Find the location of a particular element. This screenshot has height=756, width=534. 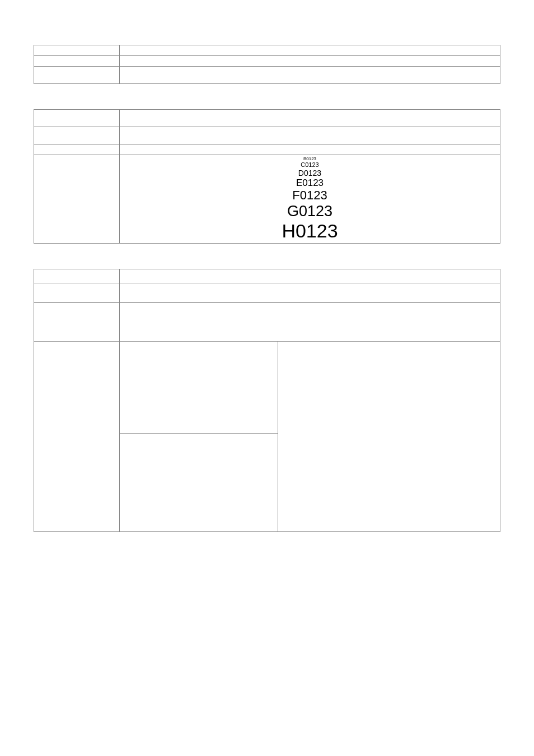

example-text-cell: B0123 C0123 D0123 E0123 F0123 G0123 H012… is located at coordinates (310, 199).